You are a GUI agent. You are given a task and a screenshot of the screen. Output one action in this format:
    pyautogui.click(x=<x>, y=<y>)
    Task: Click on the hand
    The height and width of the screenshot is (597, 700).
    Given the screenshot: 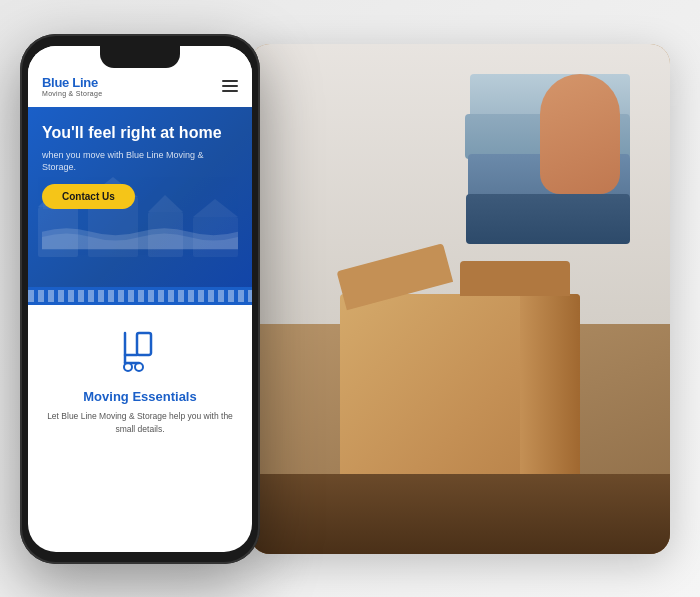 What is the action you would take?
    pyautogui.click(x=580, y=134)
    